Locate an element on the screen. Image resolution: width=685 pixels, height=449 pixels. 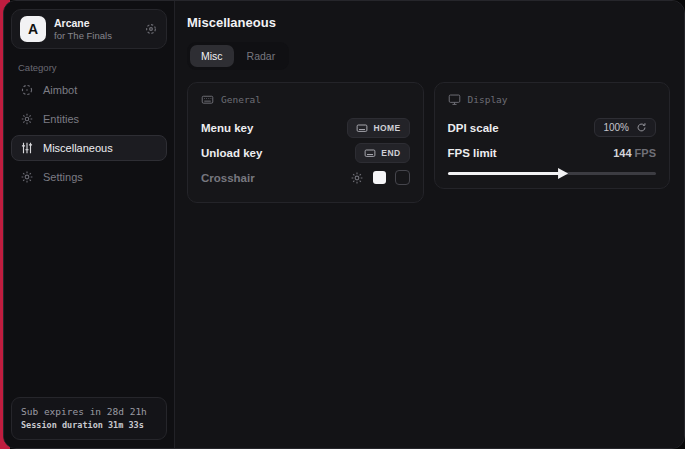
app-subtitle: for The Finals is located at coordinates (95, 36).